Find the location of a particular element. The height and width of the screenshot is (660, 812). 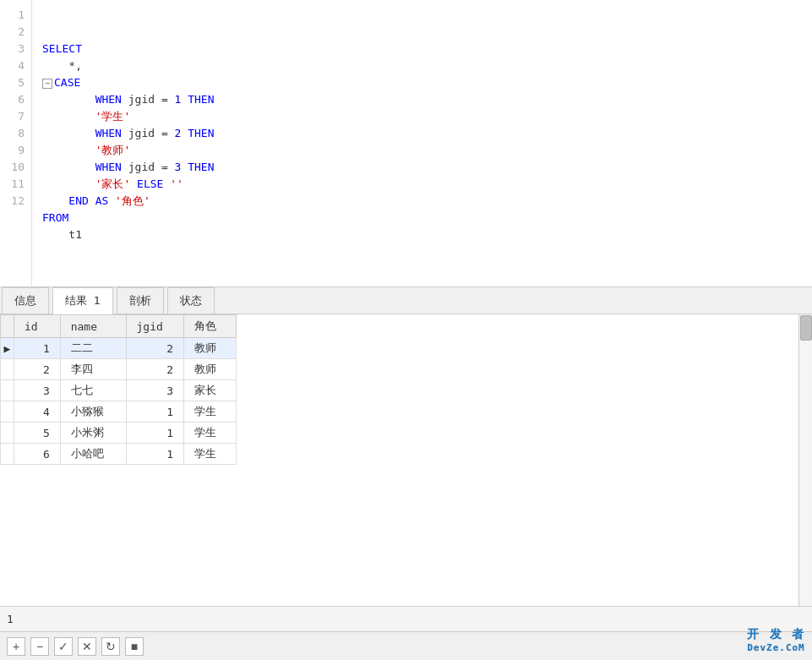

keyword: ELSE is located at coordinates (150, 184).